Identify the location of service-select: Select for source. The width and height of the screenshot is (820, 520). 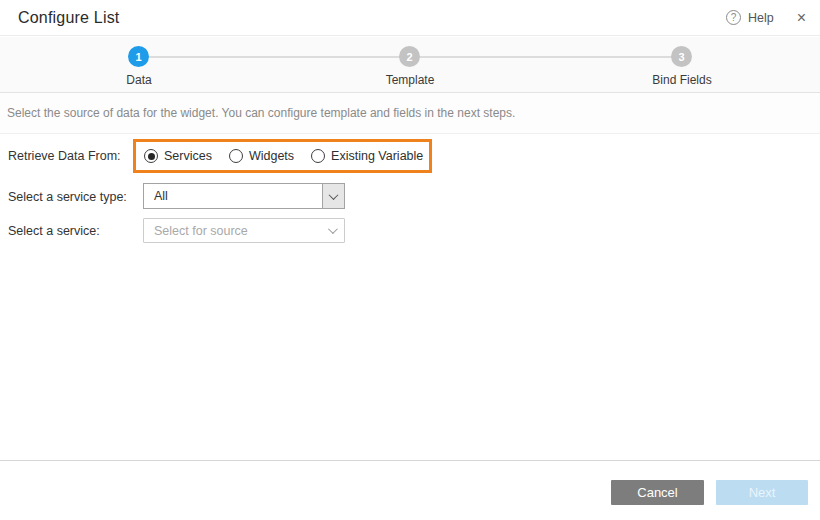
(244, 230).